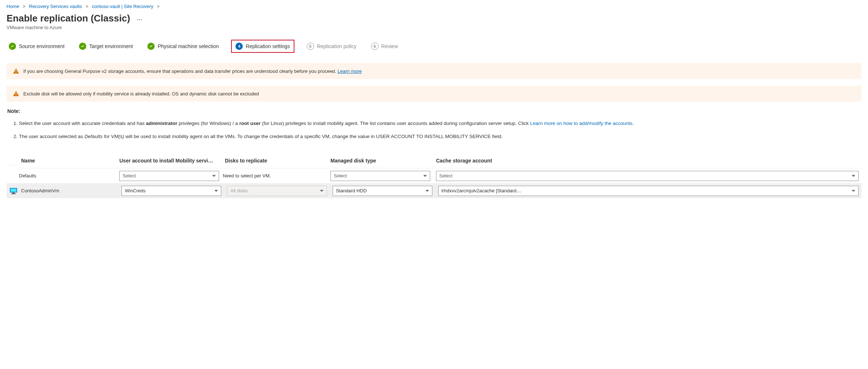  I want to click on notes-list: Select the user account with accurate cr…, so click(434, 130).